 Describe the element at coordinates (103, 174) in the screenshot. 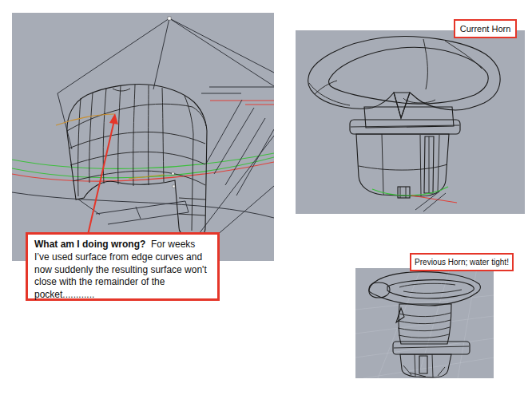

I see `red-arrow` at that location.